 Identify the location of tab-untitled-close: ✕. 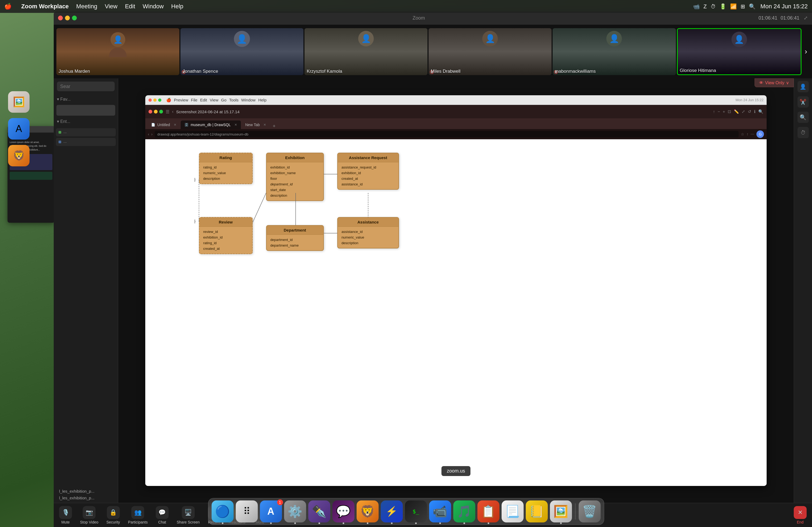
(175, 125).